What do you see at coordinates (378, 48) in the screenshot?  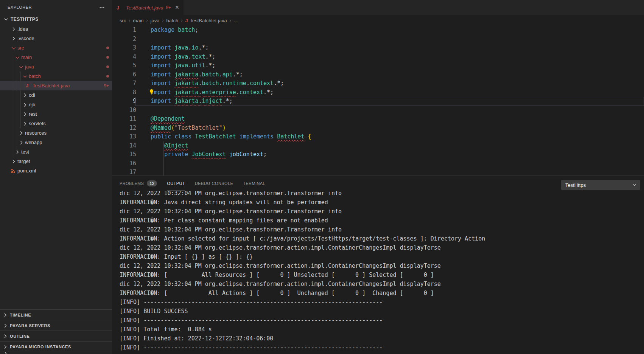 I see `code-line-3: 3import java.io.*;` at bounding box center [378, 48].